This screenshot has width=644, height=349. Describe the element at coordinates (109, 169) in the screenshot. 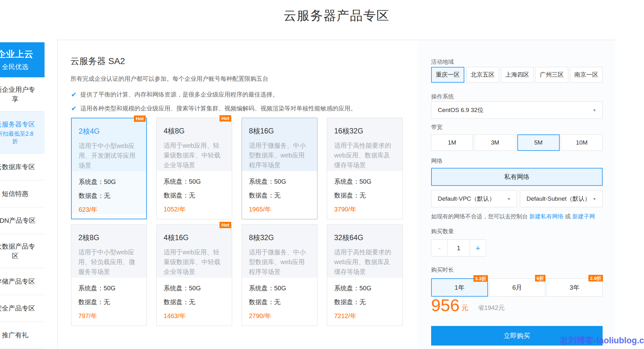

I see `spec-card-2c4g: Hot 2核4G 适用于中小型web应用、开发测试等应用场景 系统盘：50G 数…` at that location.